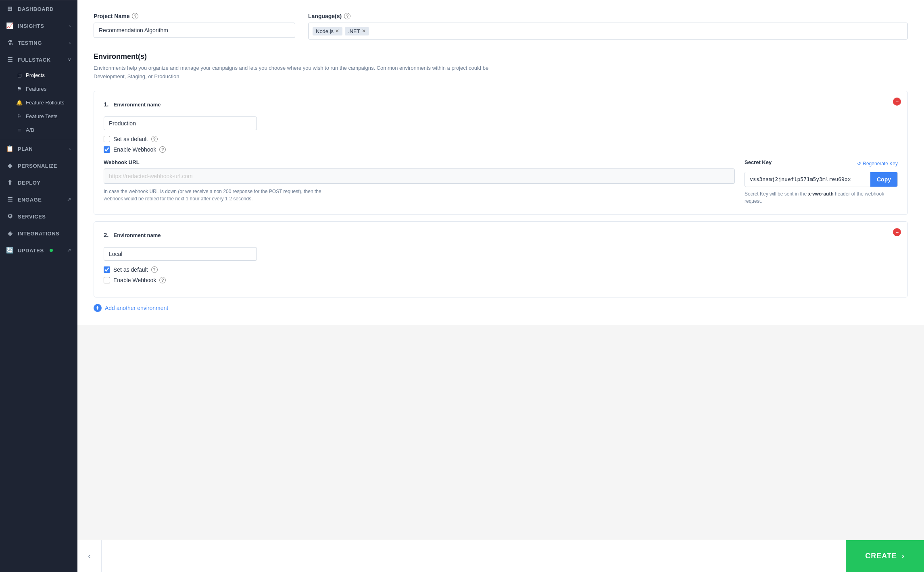 The height and width of the screenshot is (572, 924). Describe the element at coordinates (51, 250) in the screenshot. I see `updates-badge` at that location.